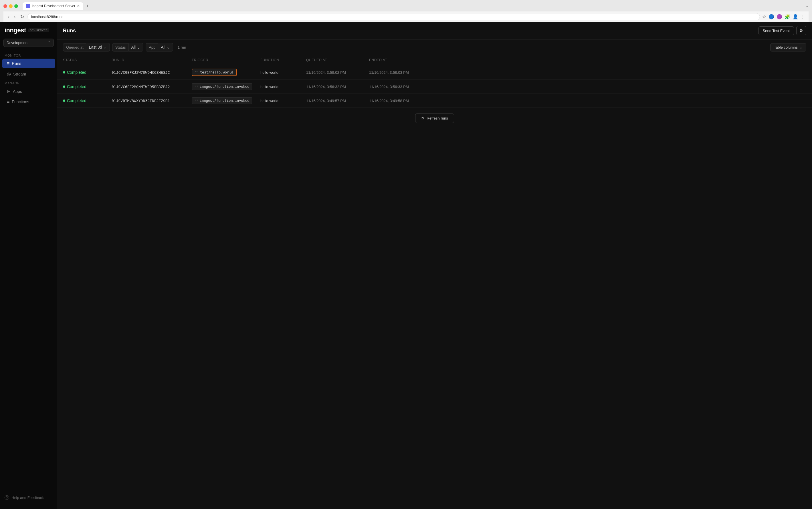 The height and width of the screenshot is (509, 812). What do you see at coordinates (283, 60) in the screenshot?
I see `col-function: Function` at bounding box center [283, 60].